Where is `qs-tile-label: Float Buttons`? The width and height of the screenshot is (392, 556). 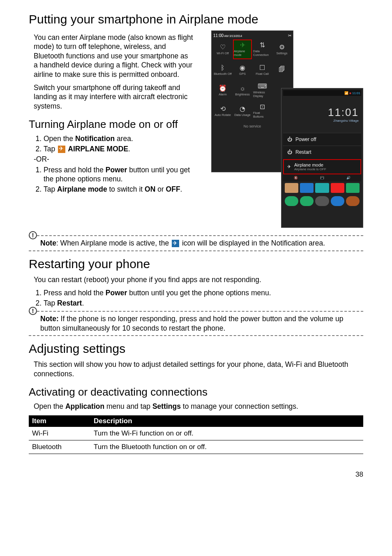
qs-tile-label: Float Buttons is located at coordinates (262, 115).